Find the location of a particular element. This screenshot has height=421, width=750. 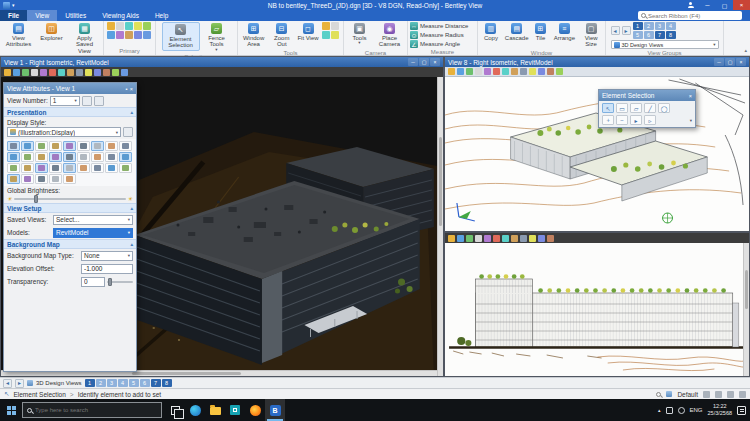

element-selection-expand-icon: ▾ is located at coordinates (691, 120).